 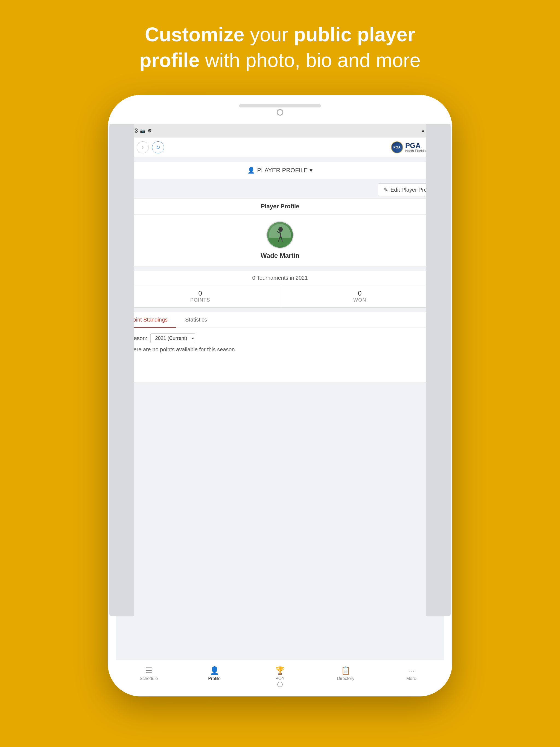 What do you see at coordinates (200, 300) in the screenshot?
I see `points-label: POINTS` at bounding box center [200, 300].